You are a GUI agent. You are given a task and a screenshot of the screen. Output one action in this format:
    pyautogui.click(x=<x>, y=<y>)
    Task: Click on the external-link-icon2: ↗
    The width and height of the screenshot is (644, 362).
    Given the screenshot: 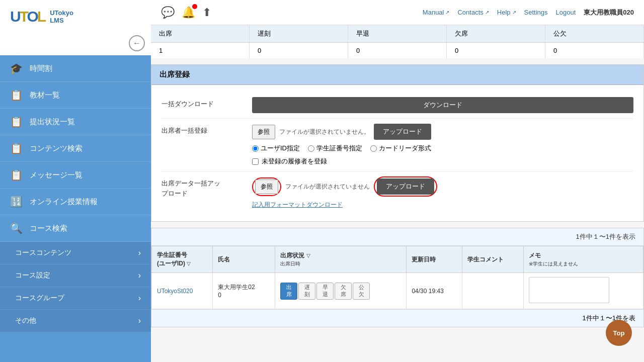 What is the action you would take?
    pyautogui.click(x=487, y=12)
    